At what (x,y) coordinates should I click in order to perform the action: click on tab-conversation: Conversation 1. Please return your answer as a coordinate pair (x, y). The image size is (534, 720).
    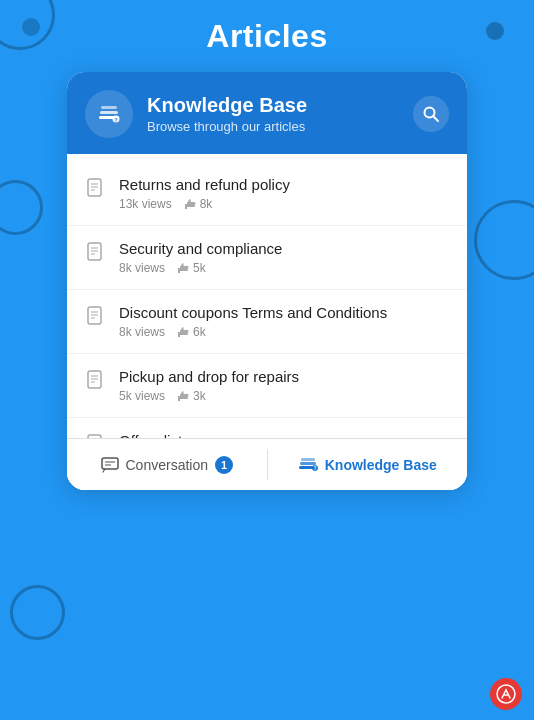
    Looking at the image, I should click on (167, 464).